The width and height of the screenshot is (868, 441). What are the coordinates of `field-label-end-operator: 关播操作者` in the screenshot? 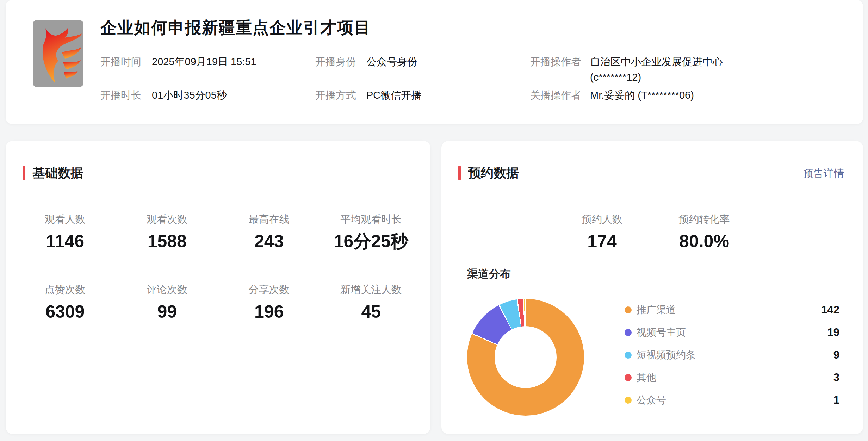 It's located at (556, 95).